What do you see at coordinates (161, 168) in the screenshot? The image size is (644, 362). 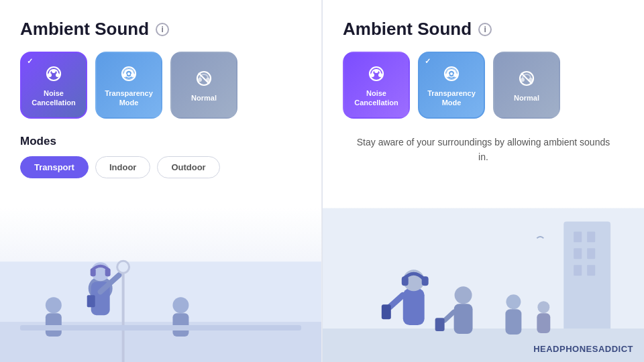 I see `sub-mode-buttons: Transport Indoor Outdoor` at bounding box center [161, 168].